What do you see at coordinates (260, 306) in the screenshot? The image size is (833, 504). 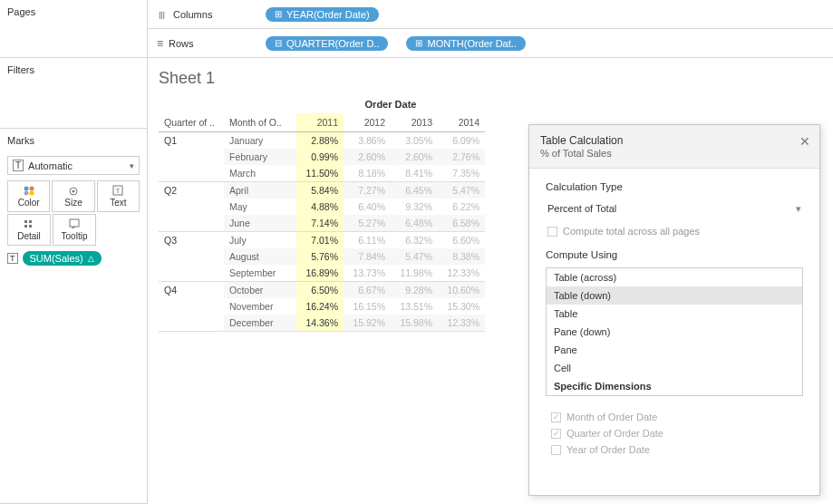 I see `month-cell: November` at bounding box center [260, 306].